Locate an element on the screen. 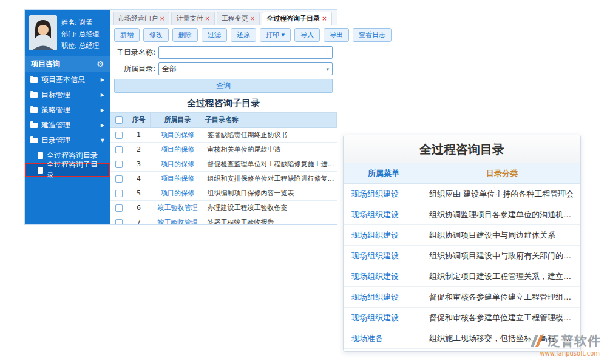 The width and height of the screenshot is (607, 364). header-name: 子目录名称 is located at coordinates (271, 120).